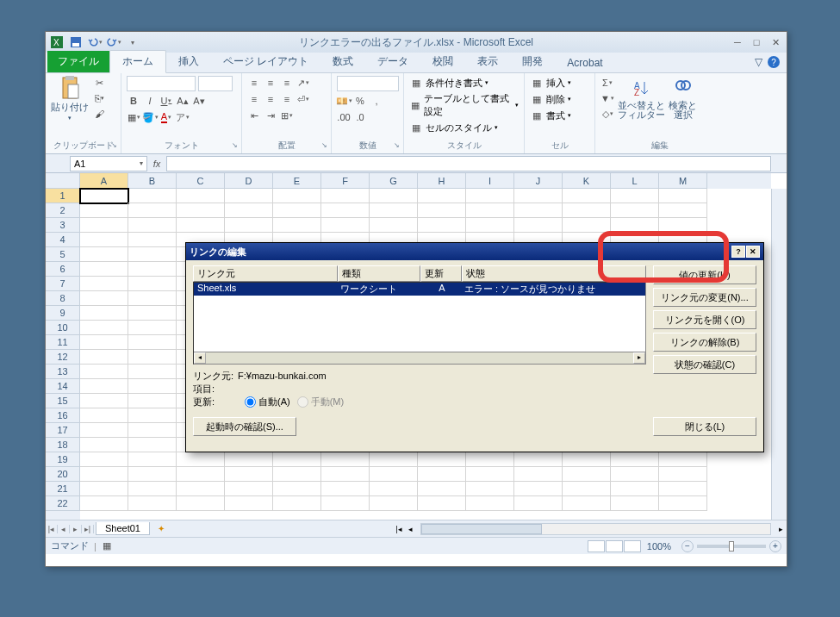  I want to click on row-header: 12, so click(63, 357).